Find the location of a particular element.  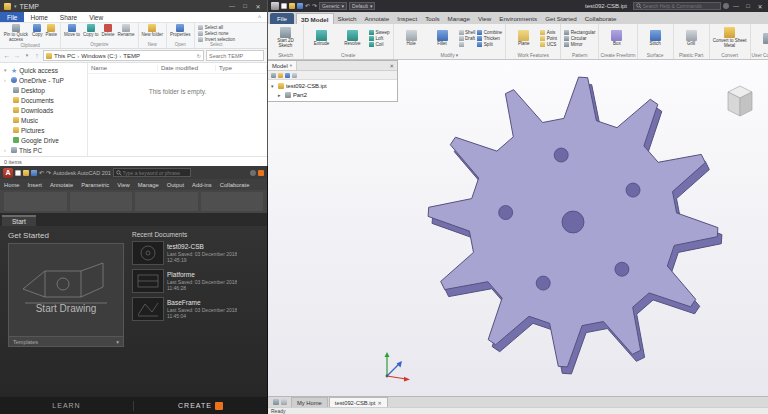

tab-file: File is located at coordinates (282, 18).